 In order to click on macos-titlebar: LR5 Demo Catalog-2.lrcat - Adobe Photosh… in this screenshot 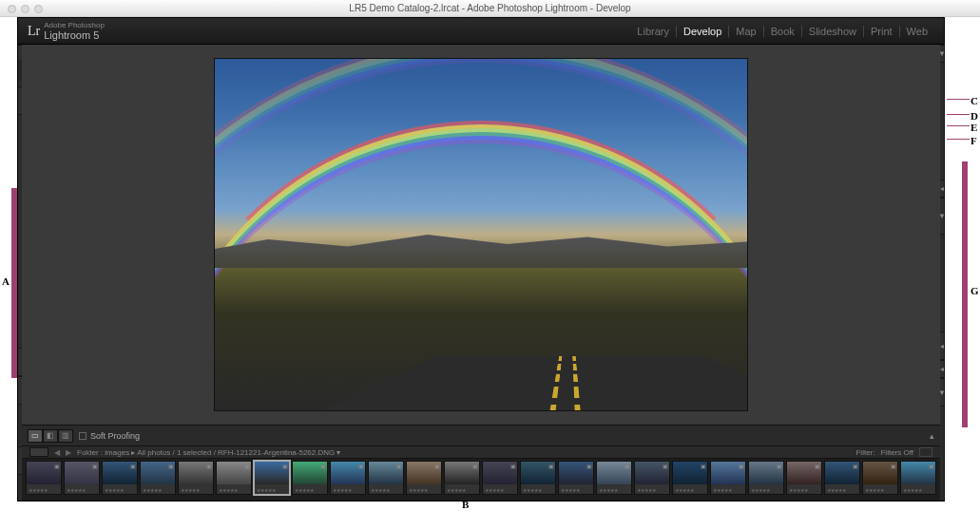, I will do `click(490, 9)`.